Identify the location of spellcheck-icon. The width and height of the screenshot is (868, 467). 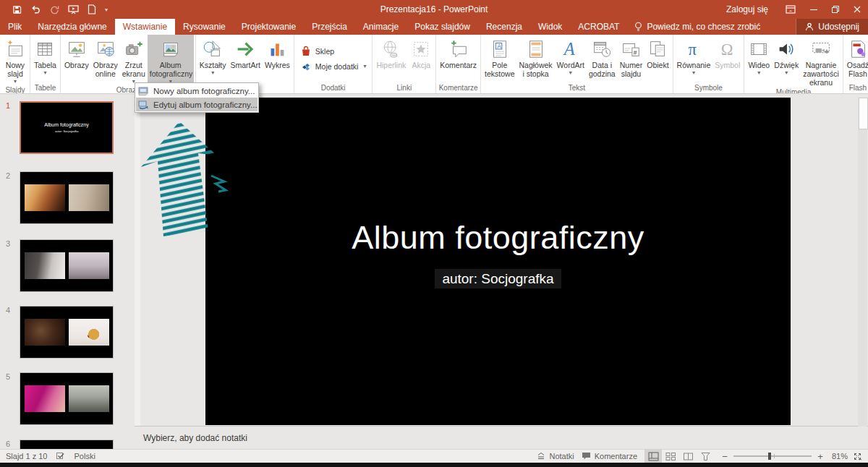
(61, 457).